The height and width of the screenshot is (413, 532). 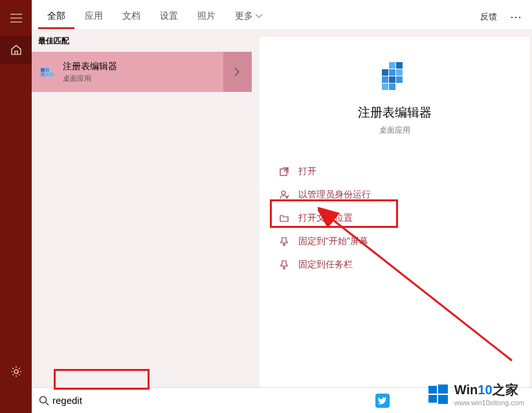 I want to click on action-pintaskbar-label: 固定到任务栏, so click(x=326, y=265).